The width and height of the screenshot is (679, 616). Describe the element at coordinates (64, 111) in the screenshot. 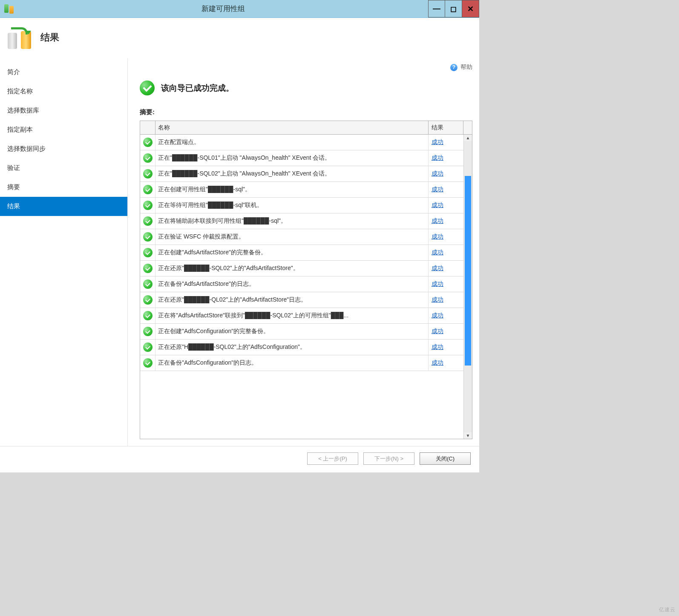

I see `sidebar-item-2: 选择数据库` at that location.